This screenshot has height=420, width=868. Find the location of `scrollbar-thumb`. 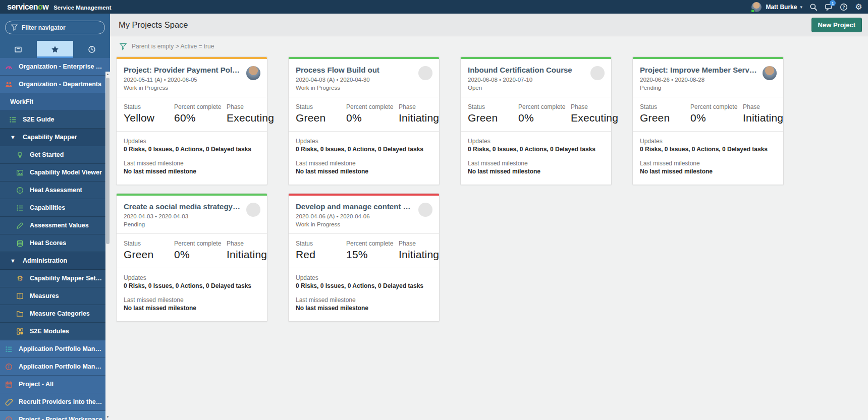

scrollbar-thumb is located at coordinates (108, 161).